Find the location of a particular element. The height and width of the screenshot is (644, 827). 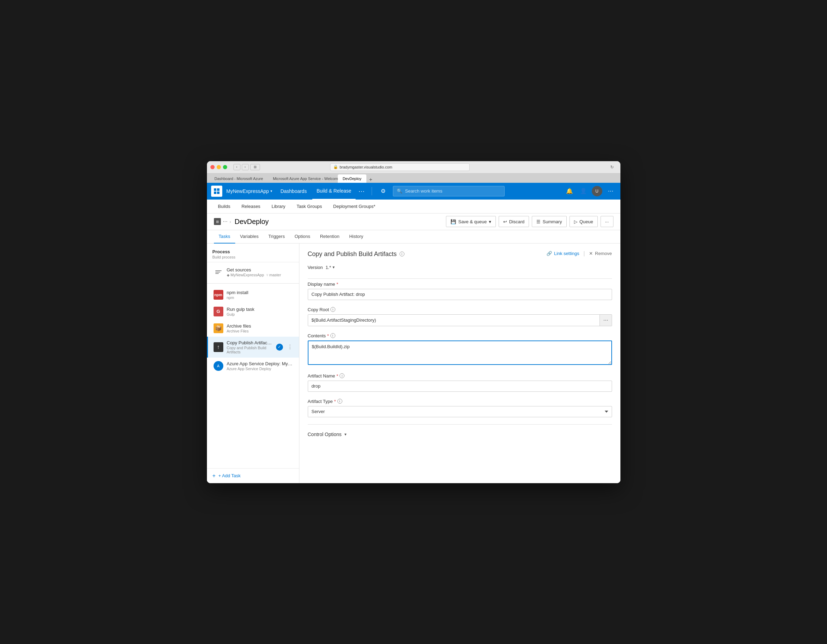

browser-tab-1: Dashboard - Microsoft Azure is located at coordinates (239, 179).